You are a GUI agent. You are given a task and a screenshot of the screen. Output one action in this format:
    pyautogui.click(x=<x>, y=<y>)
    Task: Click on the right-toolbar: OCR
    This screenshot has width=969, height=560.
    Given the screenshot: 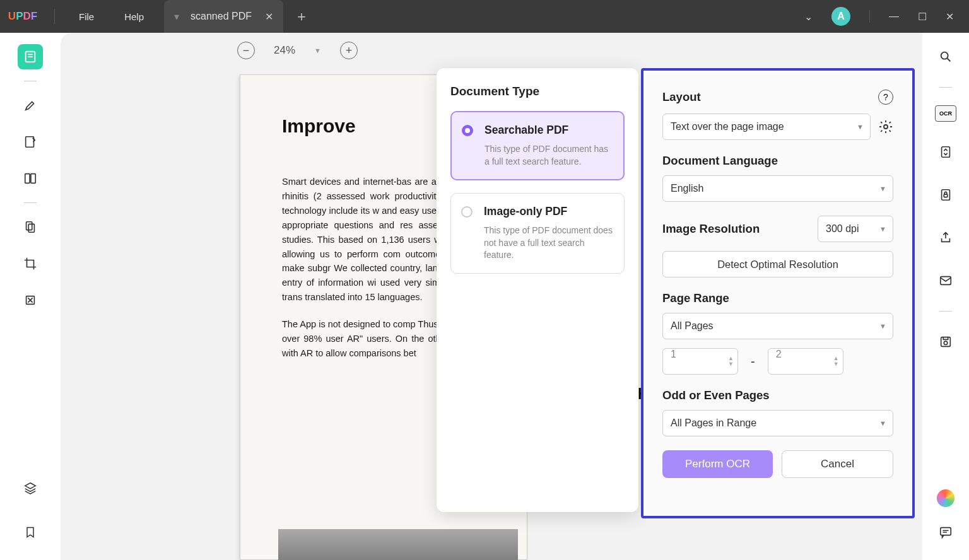 What is the action you would take?
    pyautogui.click(x=946, y=296)
    